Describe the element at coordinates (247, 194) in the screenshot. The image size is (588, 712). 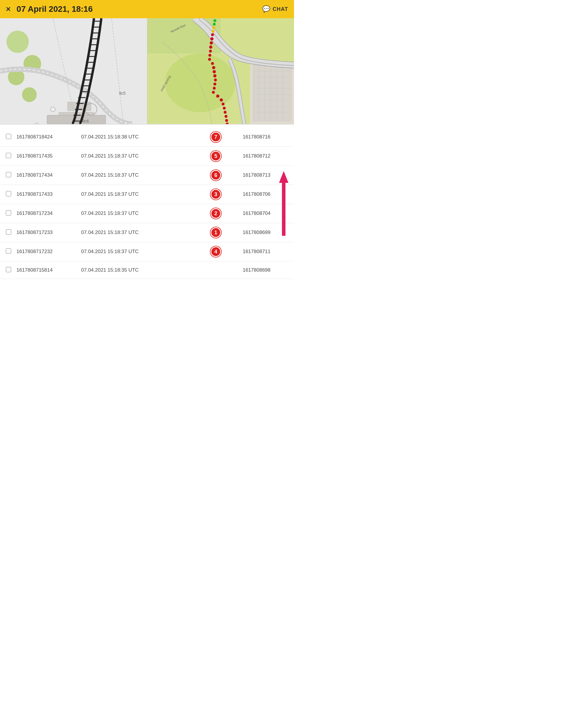
I see `row-track-id: 1617808706` at that location.